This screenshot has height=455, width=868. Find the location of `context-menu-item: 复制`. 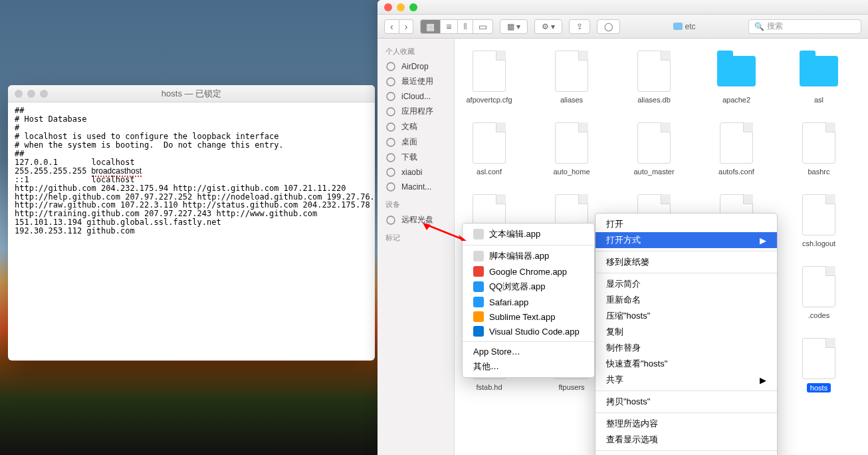

context-menu-item: 复制 is located at coordinates (686, 332).